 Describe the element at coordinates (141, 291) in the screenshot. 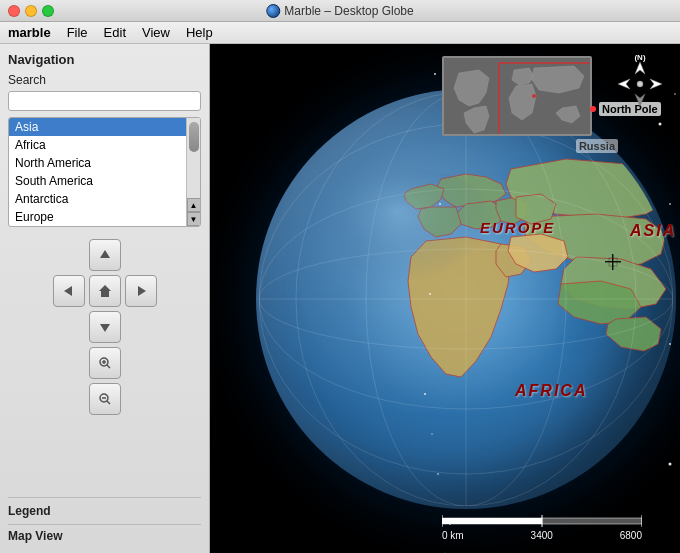

I see `nav-right-button` at that location.